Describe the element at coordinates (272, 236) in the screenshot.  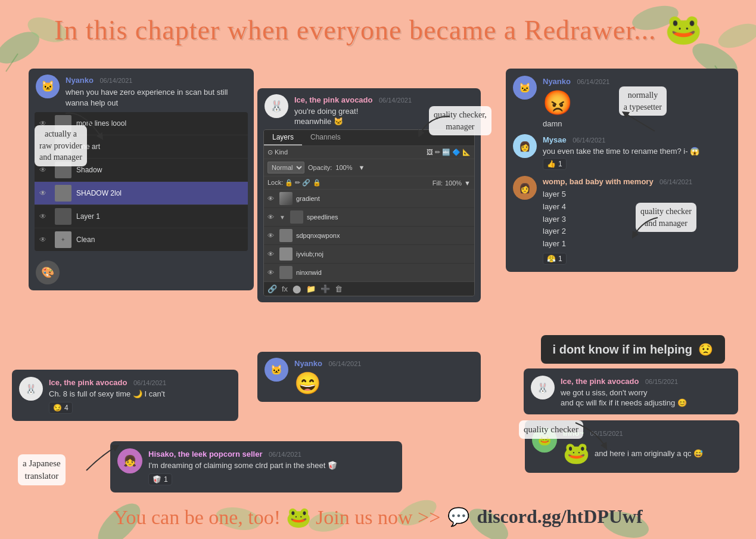
I see `ps-eye-sdp: 👁` at that location.